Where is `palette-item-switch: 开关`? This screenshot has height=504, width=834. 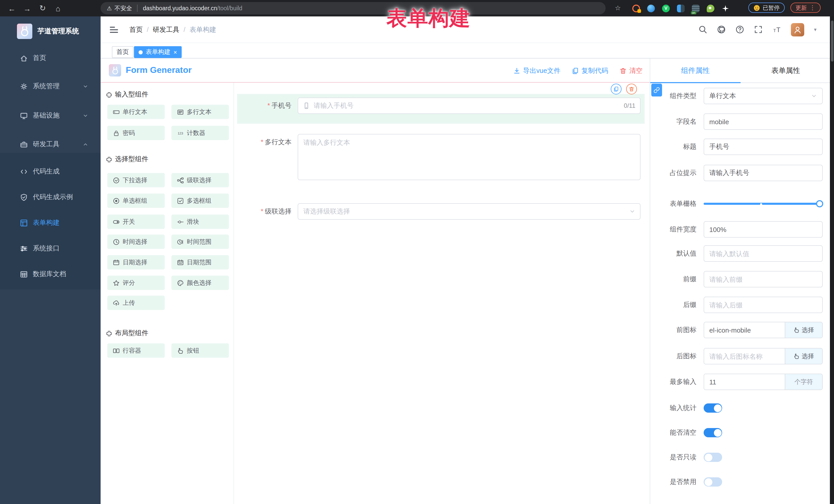 palette-item-switch: 开关 is located at coordinates (136, 222).